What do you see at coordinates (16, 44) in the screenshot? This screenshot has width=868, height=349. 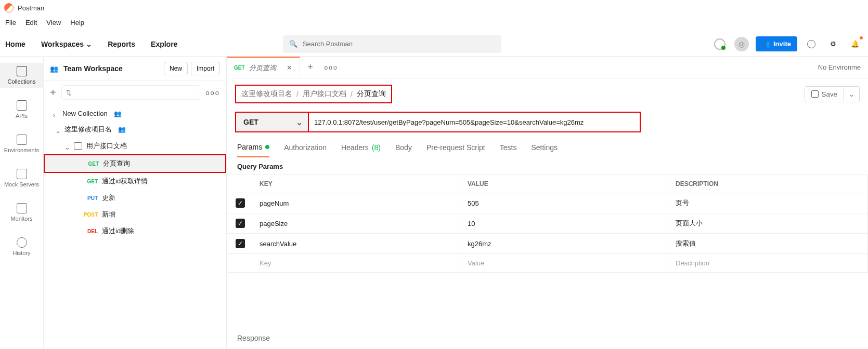 I see `nav-home: Home` at bounding box center [16, 44].